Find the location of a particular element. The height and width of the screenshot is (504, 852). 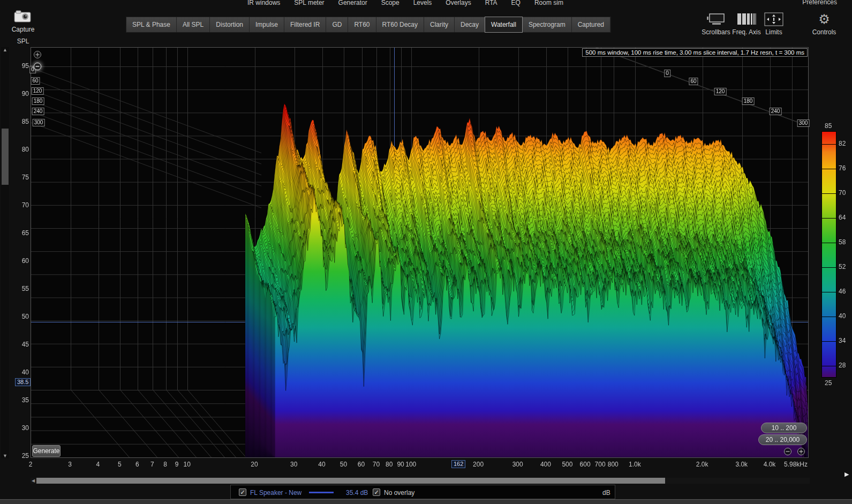

gear-icon: ⚙ is located at coordinates (824, 19).